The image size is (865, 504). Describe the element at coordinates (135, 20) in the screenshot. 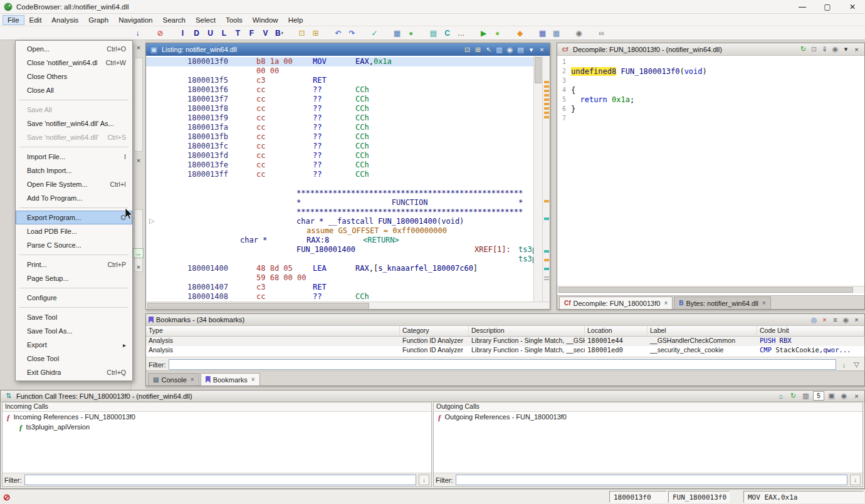

I see `menu-navigation: Navigation` at that location.